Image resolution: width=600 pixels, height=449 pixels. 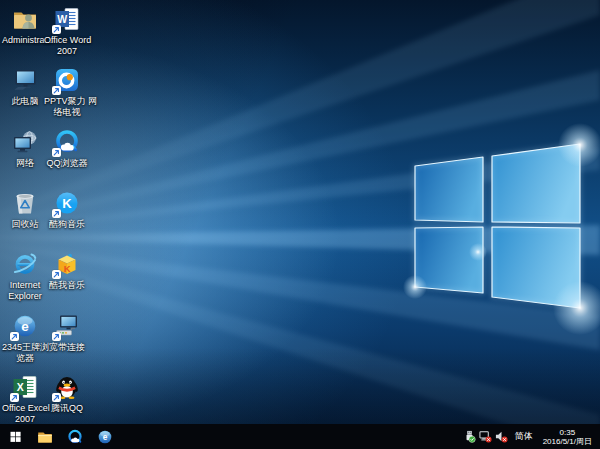 I want to click on volume-muted-icon, so click(x=502, y=436).